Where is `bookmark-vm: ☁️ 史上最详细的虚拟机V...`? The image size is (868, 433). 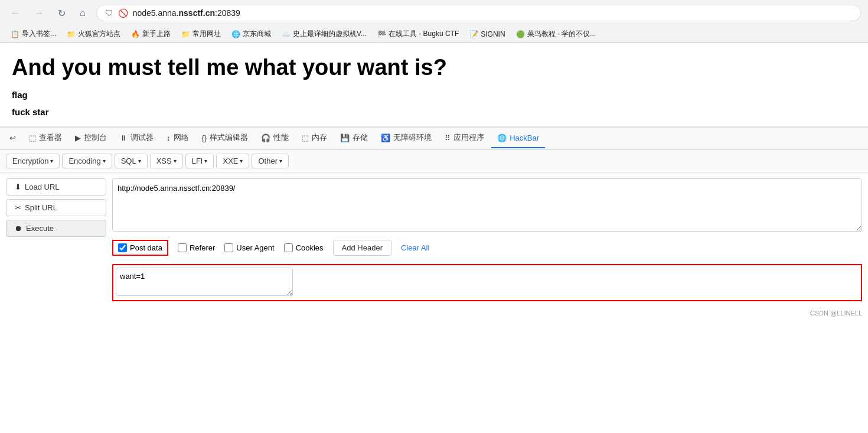 bookmark-vm: ☁️ 史上最详细的虚拟机V... is located at coordinates (324, 34).